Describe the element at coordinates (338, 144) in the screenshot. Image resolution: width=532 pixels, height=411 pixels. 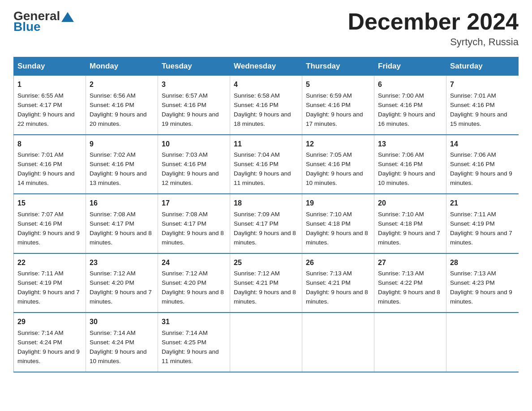
I see `day-number: 12` at that location.